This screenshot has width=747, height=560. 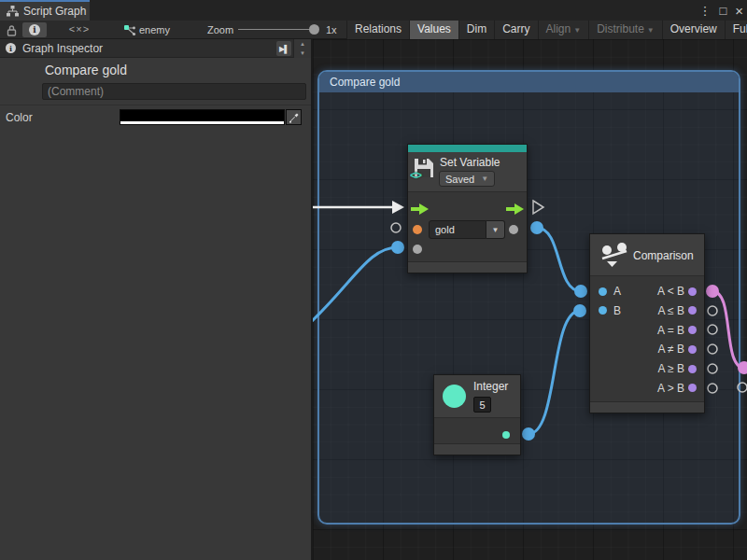 I want to click on node-body: A A < B B A ≤ B A = B A ≠ B, so click(x=647, y=338).